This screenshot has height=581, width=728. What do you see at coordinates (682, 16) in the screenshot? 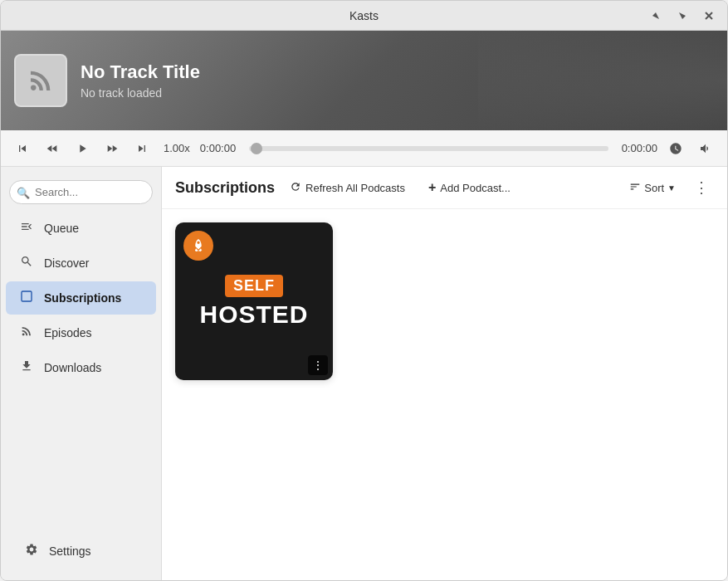
I see `maximize-button` at bounding box center [682, 16].